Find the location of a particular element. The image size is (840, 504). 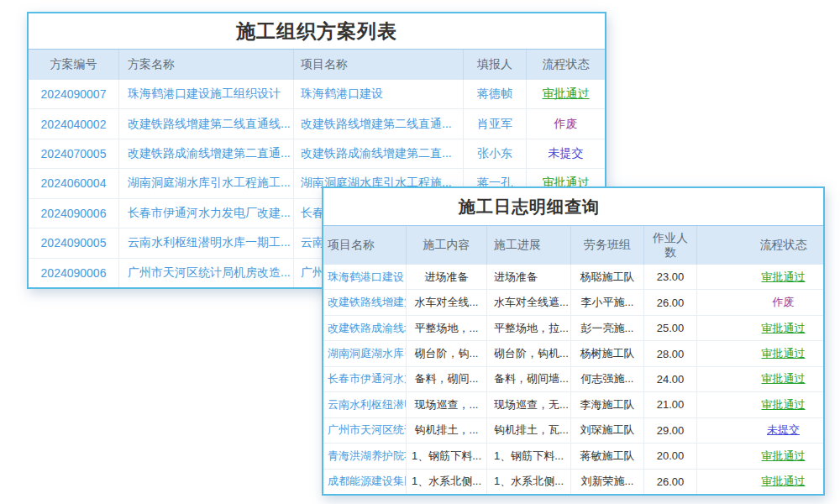

cell-plan_name: 广州市天河区统计局机房改造... is located at coordinates (207, 273).